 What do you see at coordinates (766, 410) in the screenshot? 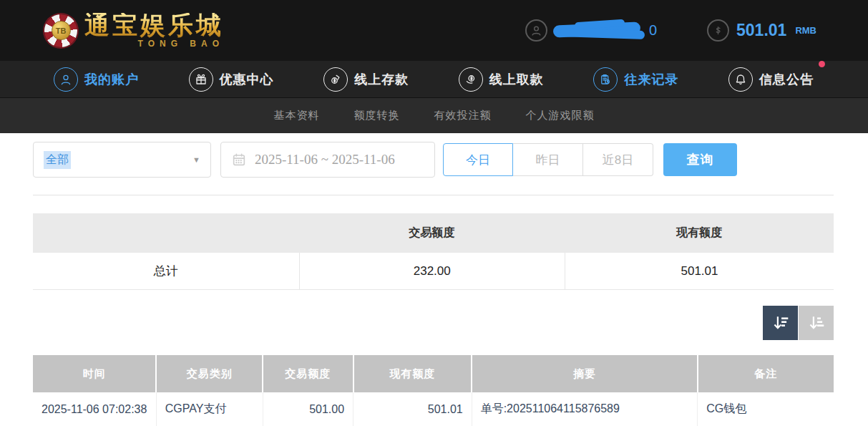
I see `cell-remark: CG钱包` at bounding box center [766, 410].